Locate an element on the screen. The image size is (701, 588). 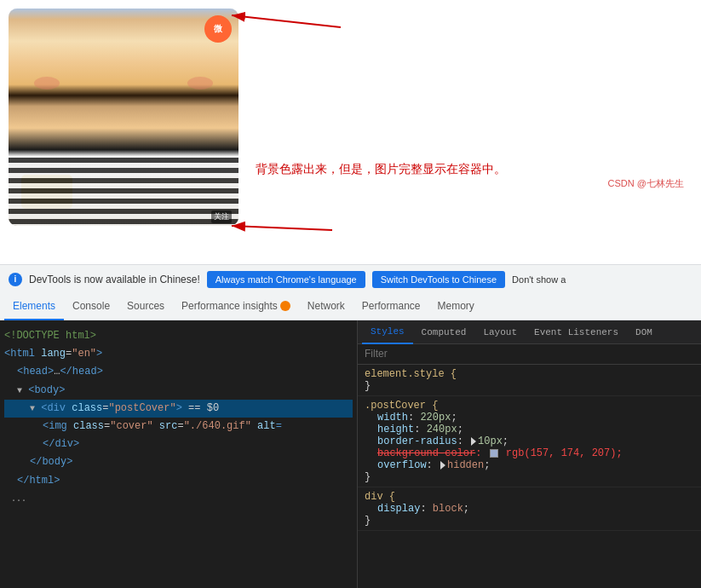
weibo-icon: 微 is located at coordinates (218, 29).